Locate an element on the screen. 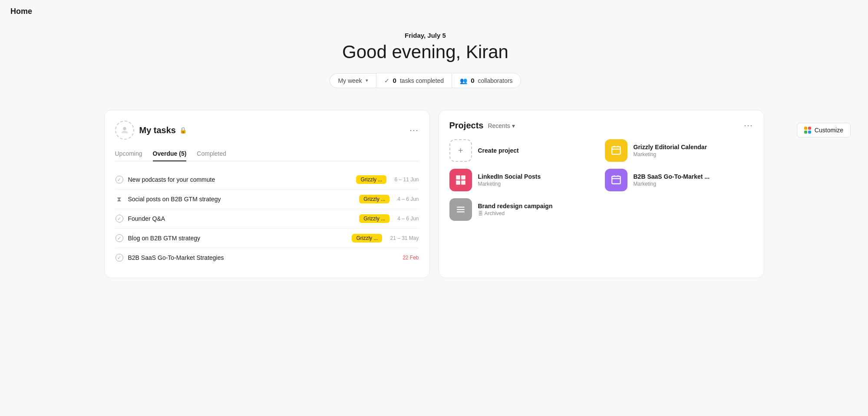 Image resolution: width=868 pixels, height=416 pixels. project-name: Brand redesign campaign is located at coordinates (538, 206).